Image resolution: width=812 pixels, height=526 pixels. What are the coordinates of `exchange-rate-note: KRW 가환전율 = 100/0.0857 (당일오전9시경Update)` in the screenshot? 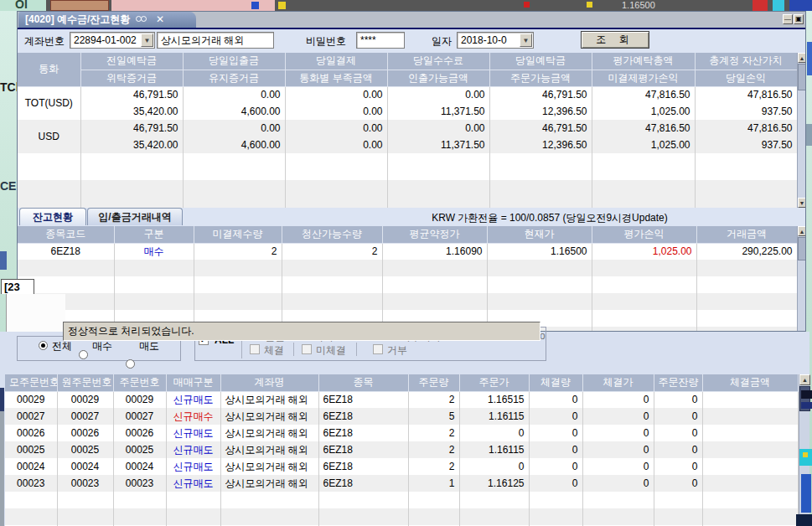 It's located at (550, 218).